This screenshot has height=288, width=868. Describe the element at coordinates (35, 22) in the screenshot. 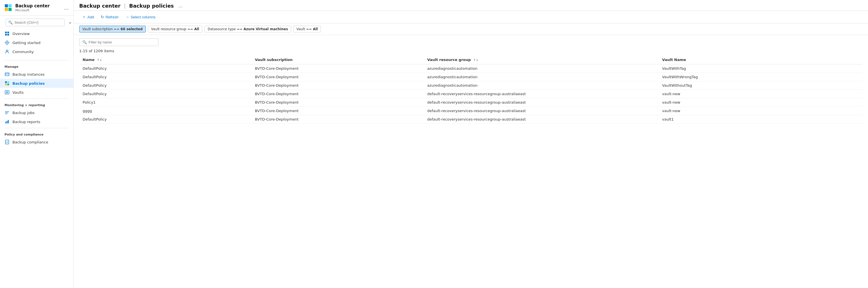

I see `search-box: 🔍` at that location.